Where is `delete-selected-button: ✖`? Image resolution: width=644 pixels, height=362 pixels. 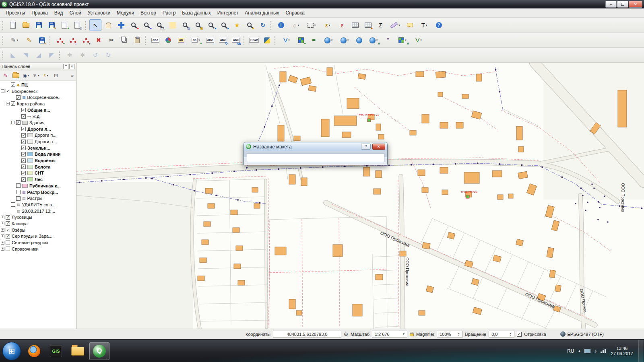 delete-selected-button: ✖ is located at coordinates (99, 40).